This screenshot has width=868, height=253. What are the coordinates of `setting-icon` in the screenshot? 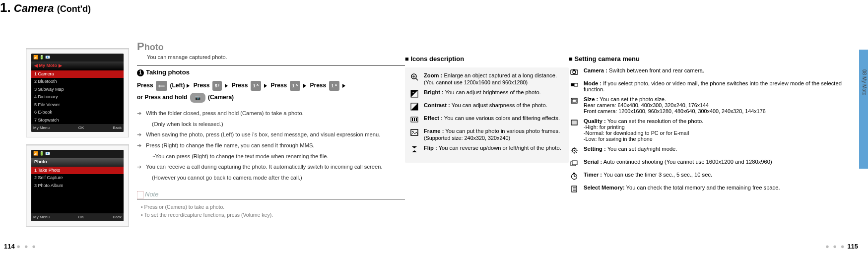 It's located at (574, 150).